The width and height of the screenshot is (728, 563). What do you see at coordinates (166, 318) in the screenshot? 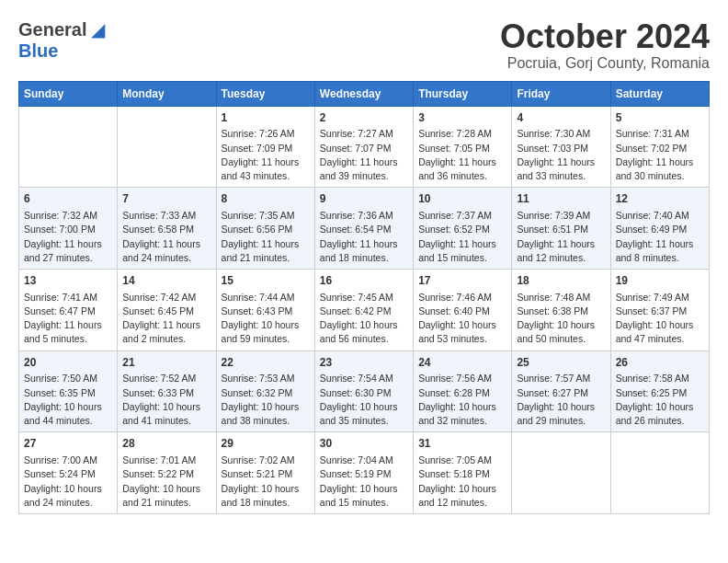
I see `cell-details: Sunrise: 7:42 AMSunset: 6:45 PMDaylight:…` at bounding box center [166, 318].